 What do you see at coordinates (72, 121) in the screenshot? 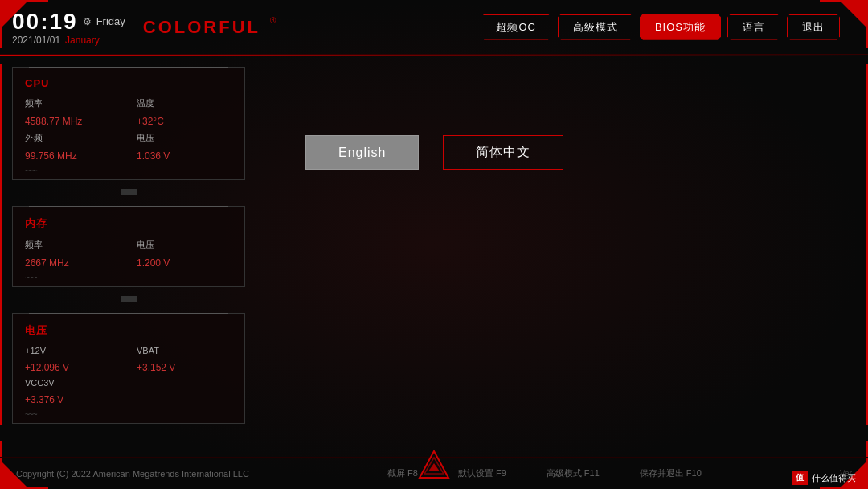
I see `cpu-freq-value-field: 4588.77 MHz` at bounding box center [72, 121].